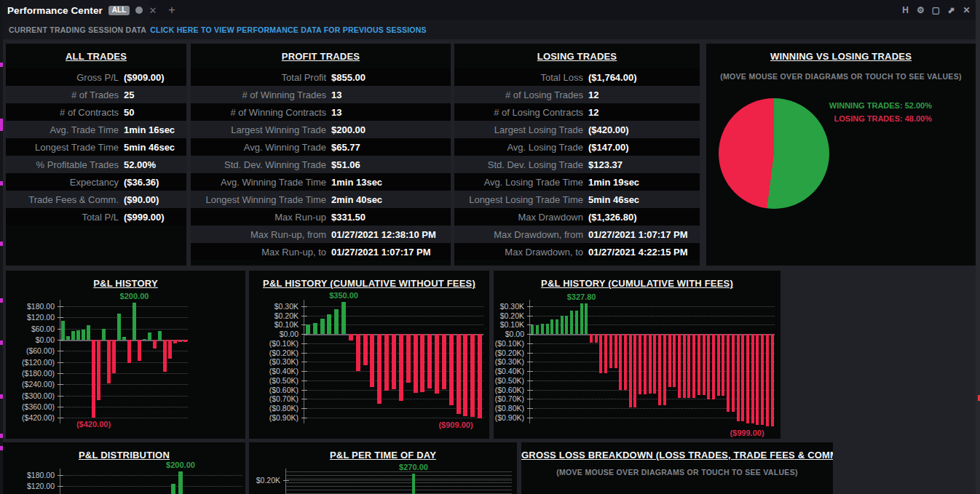 This screenshot has height=494, width=980. What do you see at coordinates (774, 154) in the screenshot?
I see `winning-losing-pie-chart` at bounding box center [774, 154].